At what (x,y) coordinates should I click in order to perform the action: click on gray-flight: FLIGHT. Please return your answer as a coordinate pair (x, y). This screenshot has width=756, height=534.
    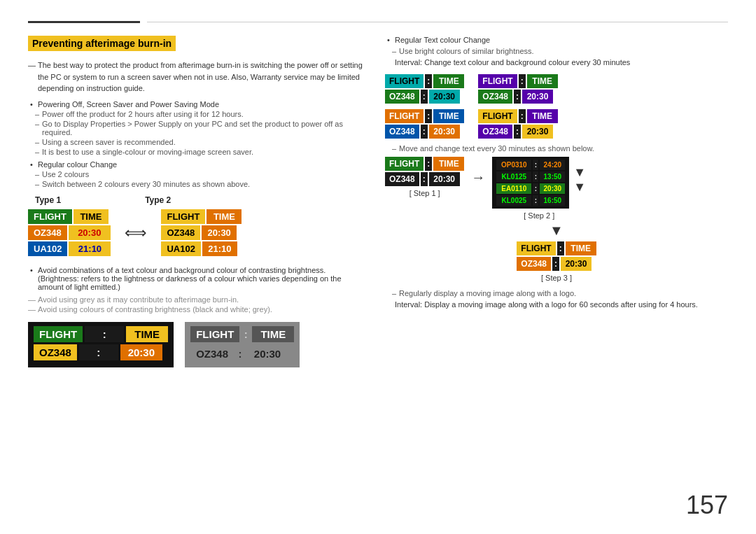
    Looking at the image, I should click on (215, 335).